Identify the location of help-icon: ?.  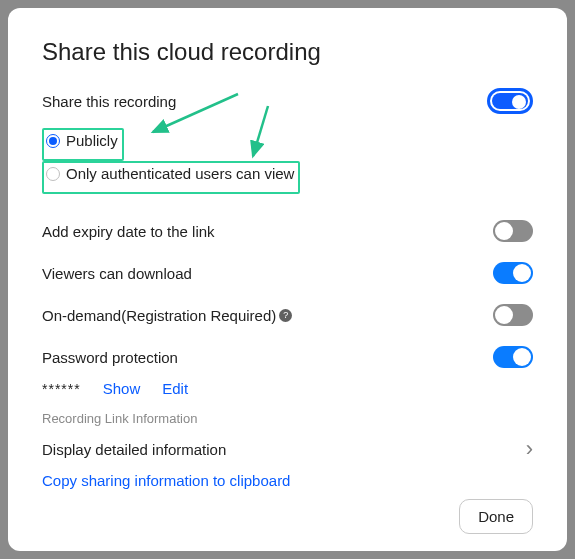
(286, 316).